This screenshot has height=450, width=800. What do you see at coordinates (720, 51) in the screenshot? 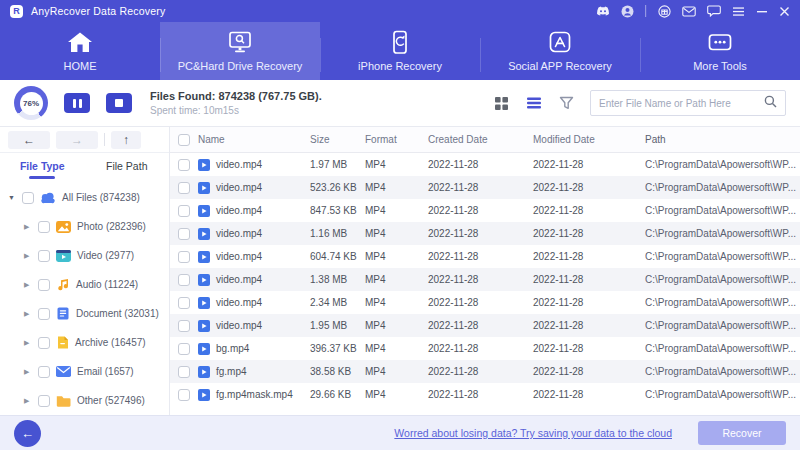
I see `nav-tab-more-tools: More Tools` at bounding box center [720, 51].